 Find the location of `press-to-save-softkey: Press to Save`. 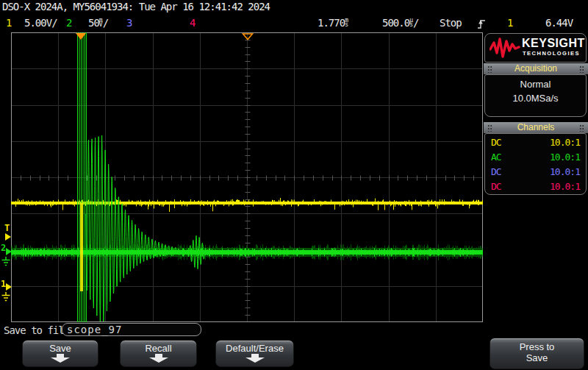

press-to-save-softkey: Press to Save is located at coordinates (537, 353).